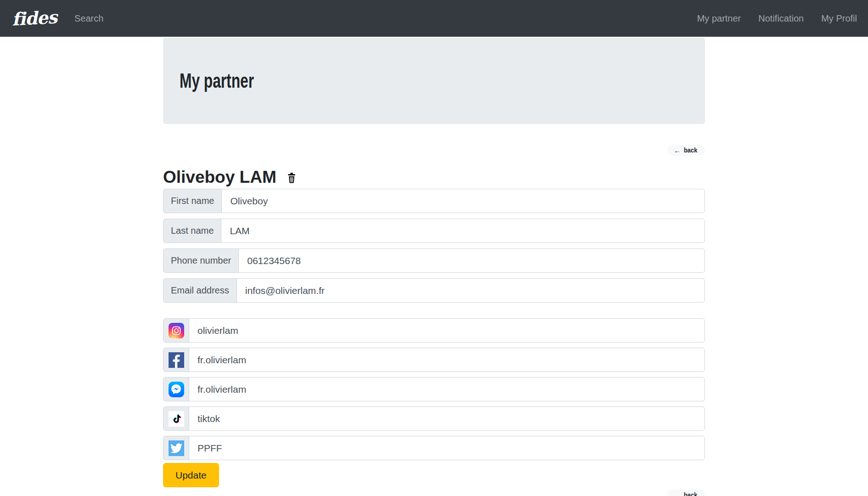 The width and height of the screenshot is (868, 496). Describe the element at coordinates (434, 419) in the screenshot. I see `tiktok-group` at that location.